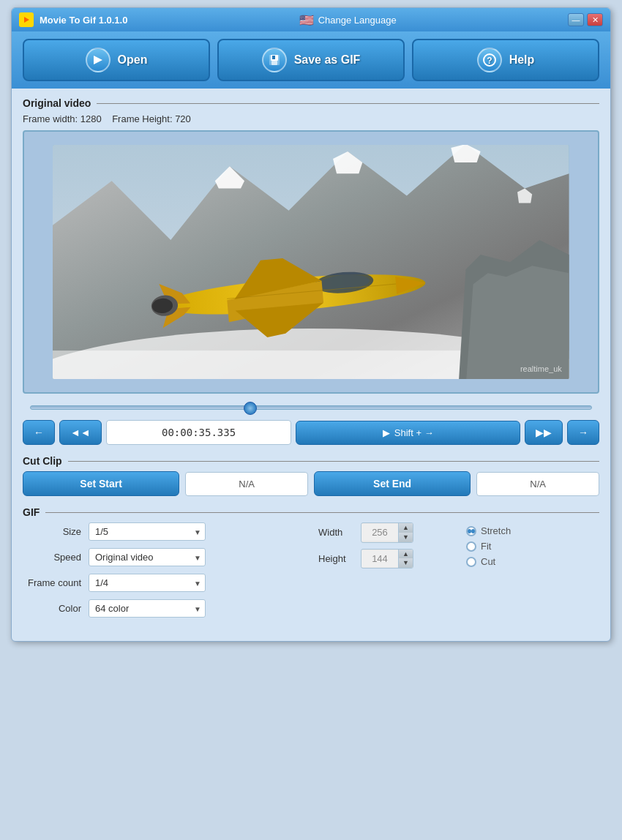 This screenshot has height=840, width=622. I want to click on frame-count-select: 1/4 1/2 1/3 All, so click(147, 582).